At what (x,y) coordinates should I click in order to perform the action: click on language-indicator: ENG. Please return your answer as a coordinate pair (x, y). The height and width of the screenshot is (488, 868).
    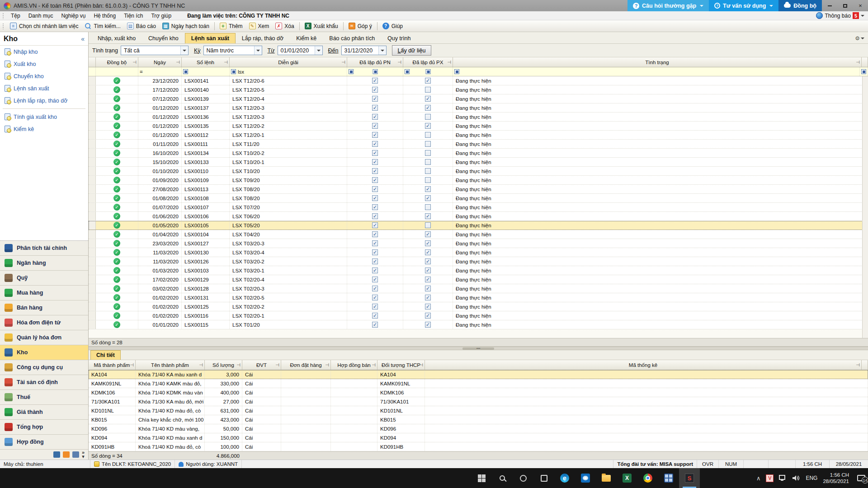
    Looking at the image, I should click on (811, 478).